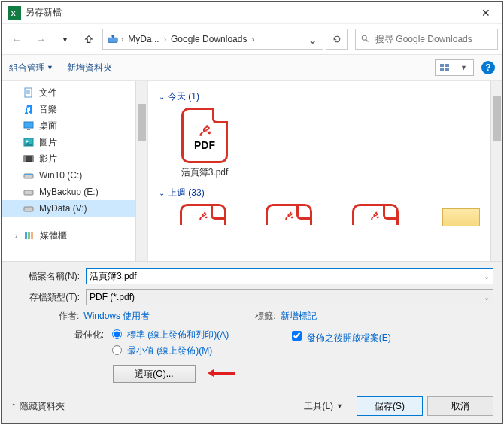 This screenshot has width=504, height=425. What do you see at coordinates (205, 173) in the screenshot?
I see `file-name: 活頁簿3.pdf` at bounding box center [205, 173].